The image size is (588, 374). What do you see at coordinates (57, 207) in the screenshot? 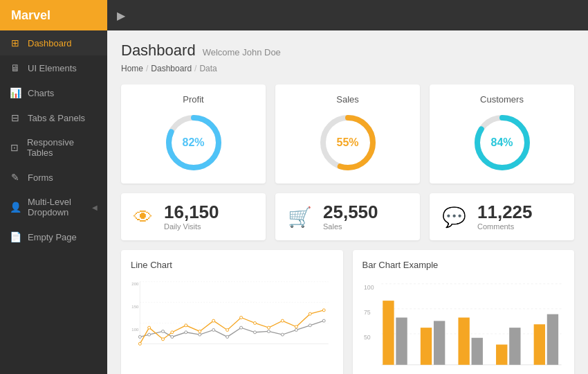
I see `sidebar-label-multi-level: Multi-Level Dropdown` at bounding box center [57, 207].